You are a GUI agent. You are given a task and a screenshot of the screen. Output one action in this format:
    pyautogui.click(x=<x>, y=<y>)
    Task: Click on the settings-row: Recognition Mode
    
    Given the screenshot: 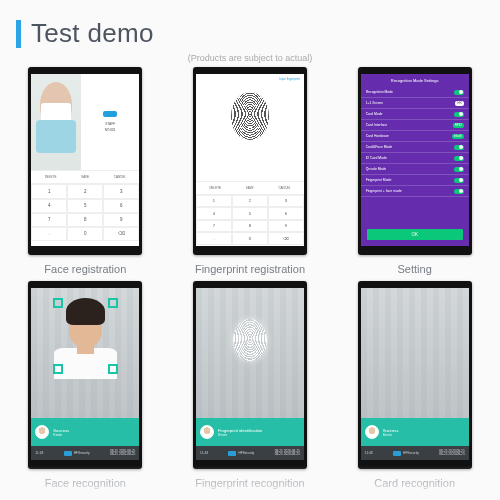 What is the action you would take?
    pyautogui.click(x=415, y=92)
    